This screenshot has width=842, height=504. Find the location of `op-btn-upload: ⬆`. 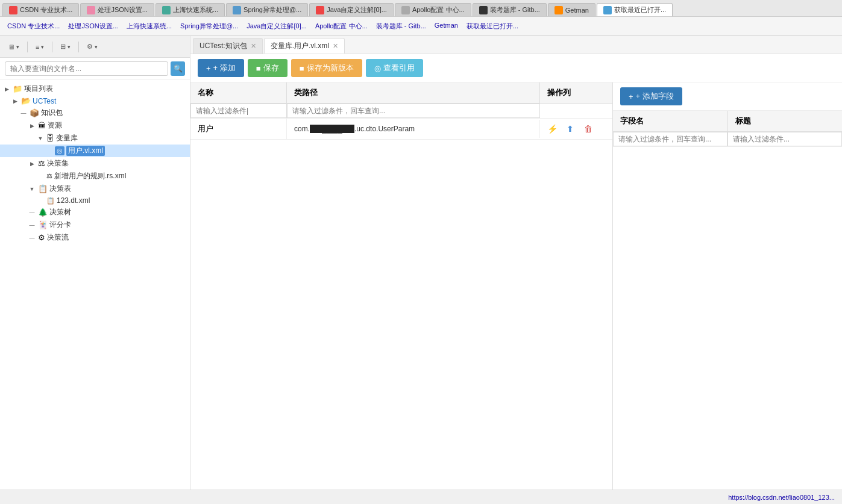

op-btn-upload: ⬆ is located at coordinates (570, 129).